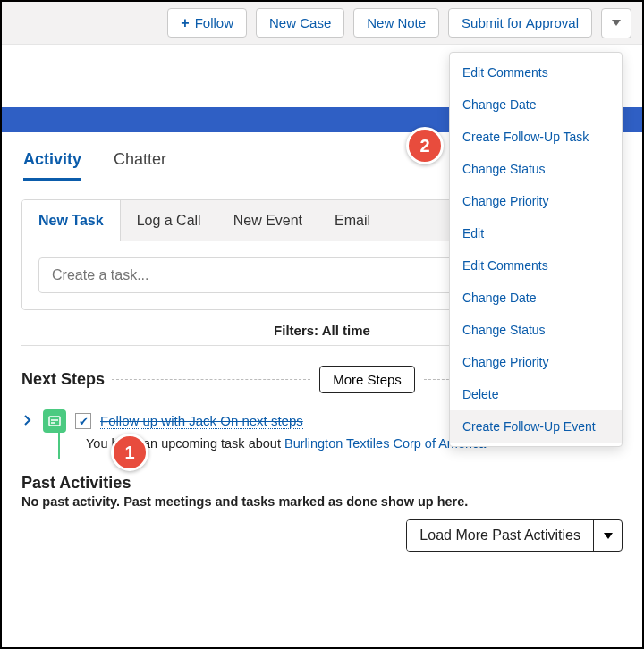  I want to click on load-more-group: Load More Past Activities, so click(514, 535).